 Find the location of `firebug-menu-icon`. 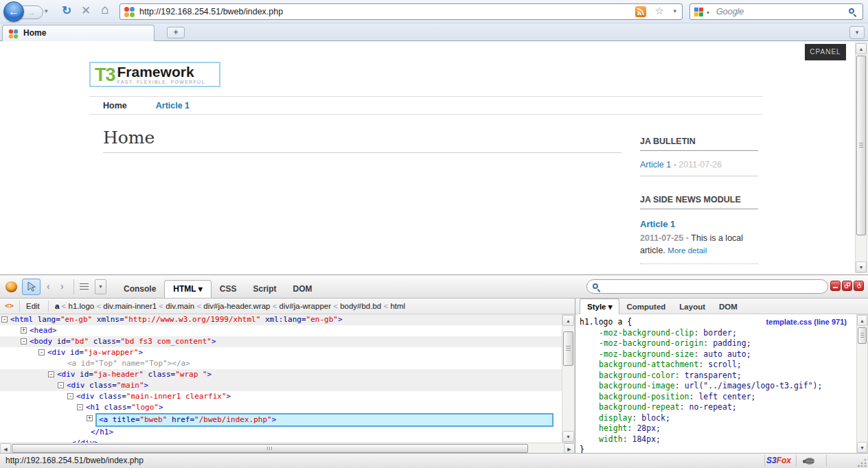

firebug-menu-icon is located at coordinates (84, 287).